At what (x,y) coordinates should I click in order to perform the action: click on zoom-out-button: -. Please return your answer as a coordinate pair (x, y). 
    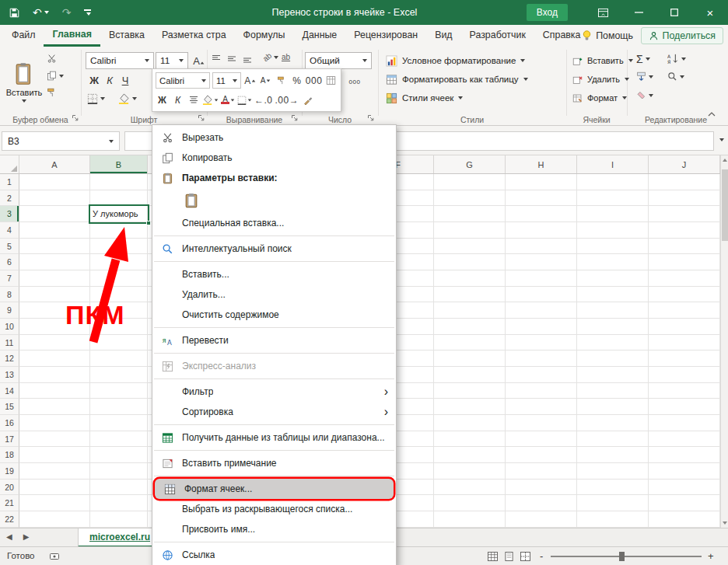
    Looking at the image, I should click on (541, 556).